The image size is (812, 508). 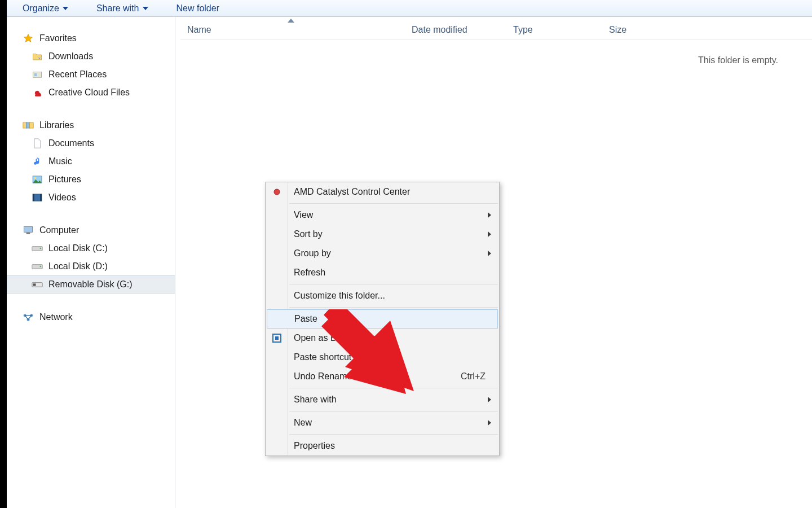 What do you see at coordinates (315, 446) in the screenshot?
I see `ctx-properties-label: Properties` at bounding box center [315, 446].